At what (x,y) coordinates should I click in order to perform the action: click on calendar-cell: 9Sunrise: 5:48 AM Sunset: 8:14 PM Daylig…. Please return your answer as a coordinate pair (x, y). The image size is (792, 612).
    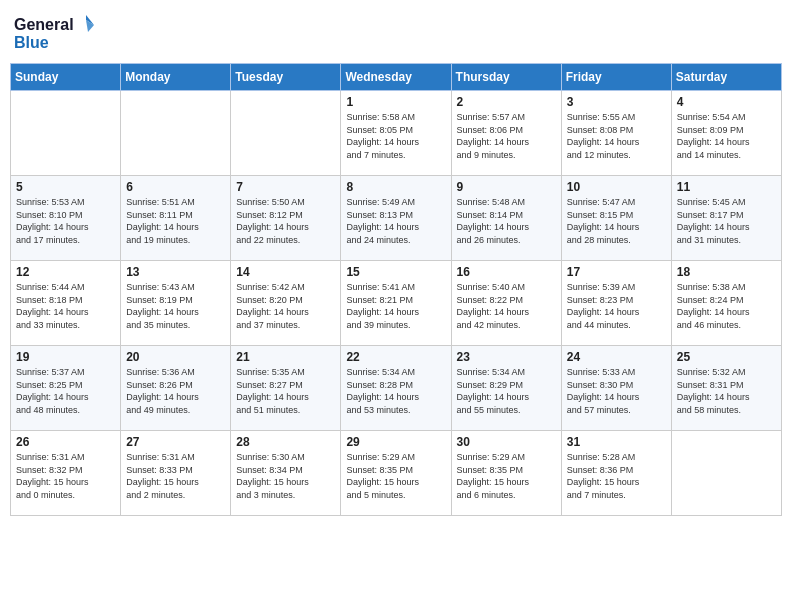
    Looking at the image, I should click on (506, 218).